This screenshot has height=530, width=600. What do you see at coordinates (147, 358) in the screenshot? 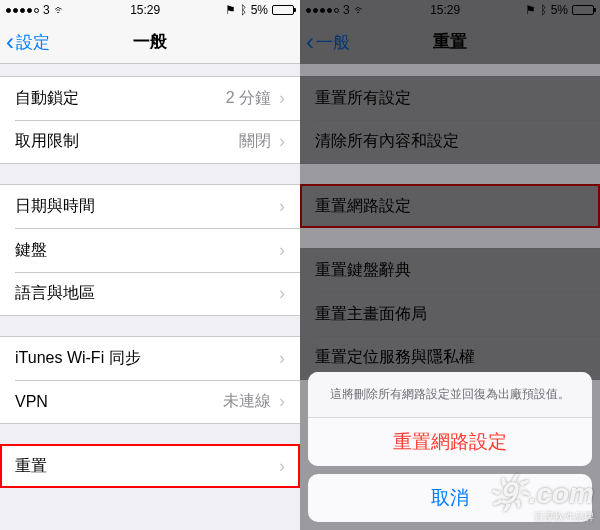
I see `row-label: iTunes Wi-Fi 同步` at bounding box center [147, 358].